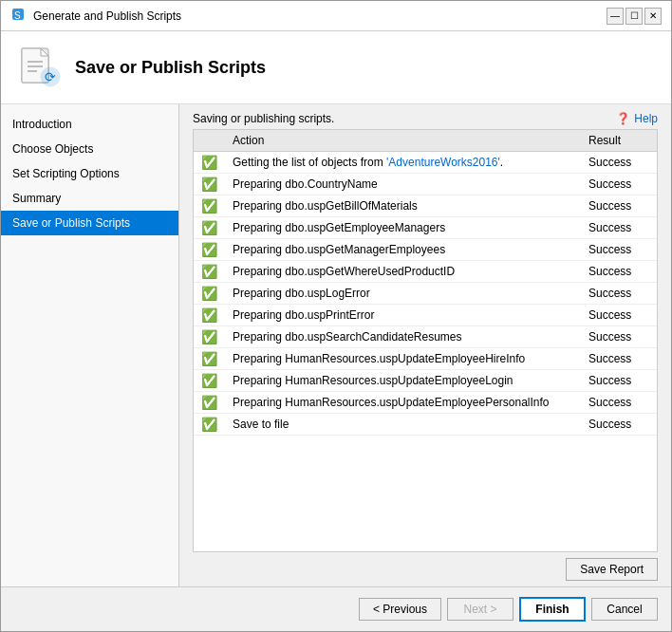 This screenshot has height=632, width=672. I want to click on table-row: ✅Preparing dbo.uspPrintErrorSuccess, so click(425, 315).